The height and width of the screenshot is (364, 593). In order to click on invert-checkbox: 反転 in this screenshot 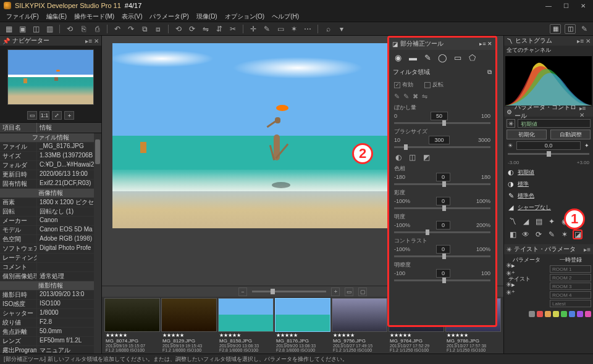, I will do `click(434, 85)`.